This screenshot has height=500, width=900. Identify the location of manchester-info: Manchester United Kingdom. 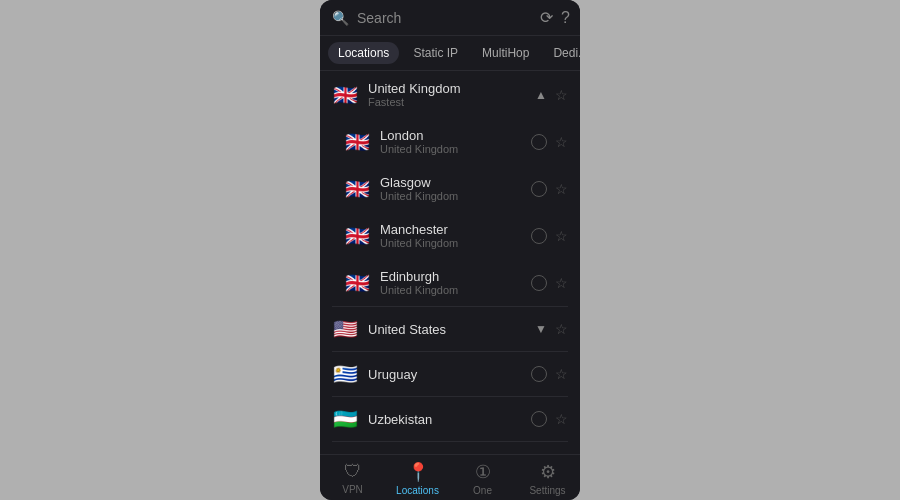
(450, 236).